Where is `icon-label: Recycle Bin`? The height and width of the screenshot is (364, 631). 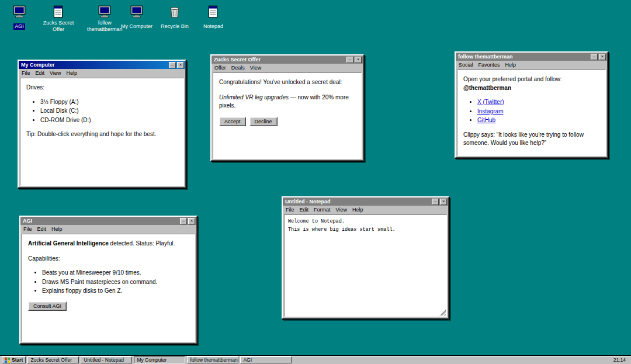
icon-label: Recycle Bin is located at coordinates (175, 27).